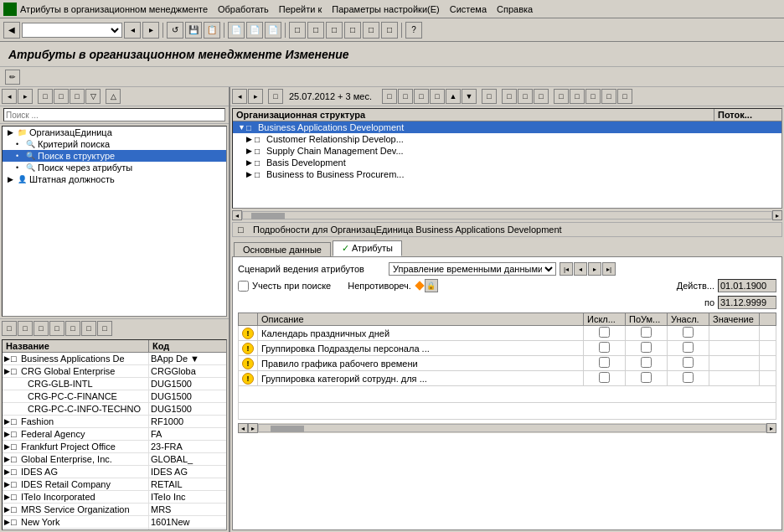 The height and width of the screenshot is (532, 784). Describe the element at coordinates (508, 364) in the screenshot. I see `attr-row: ! Правило графика рабочего времени` at that location.